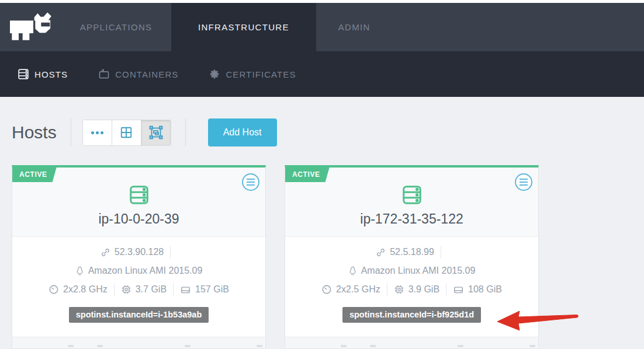  I want to click on host-disk: 157 GiB, so click(212, 289).